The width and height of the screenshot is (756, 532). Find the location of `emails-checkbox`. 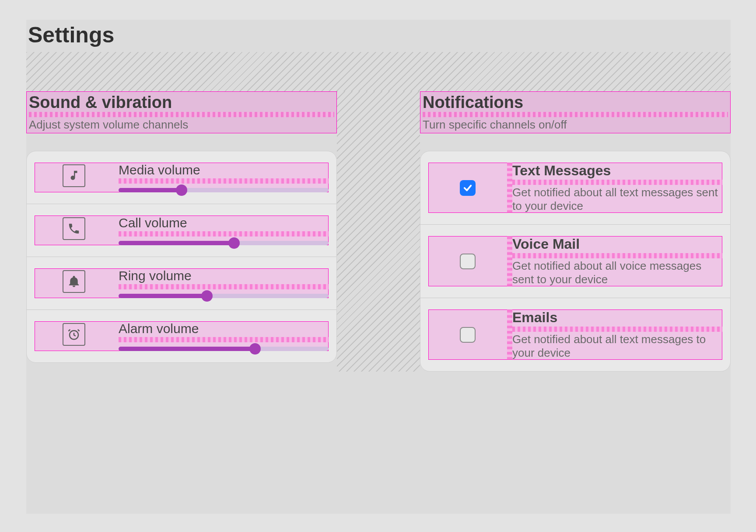

emails-checkbox is located at coordinates (468, 335).